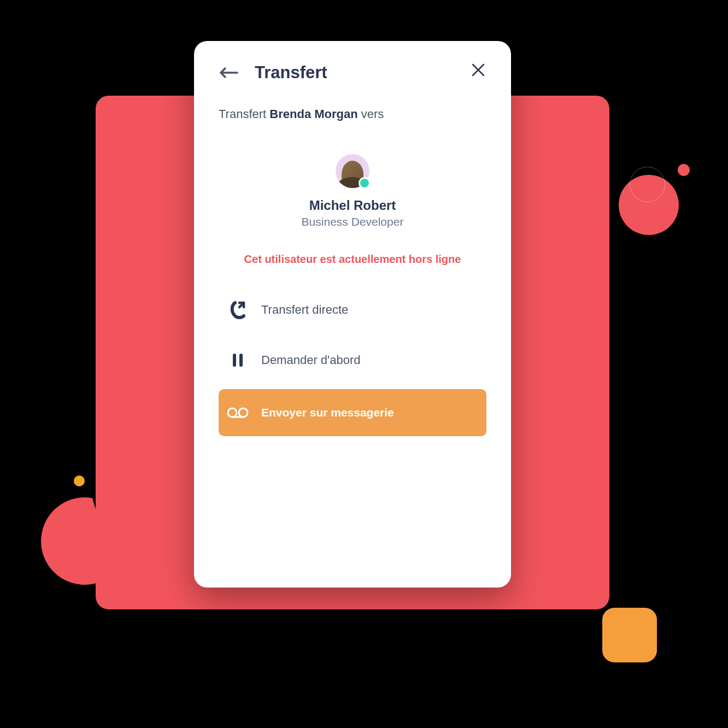 The height and width of the screenshot is (728, 728). What do you see at coordinates (353, 191) in the screenshot?
I see `contact-section: Michel Robert Business Developer` at bounding box center [353, 191].